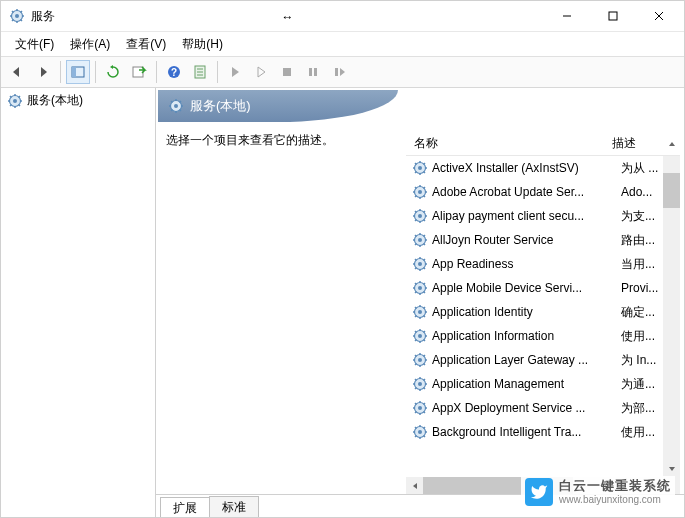  Describe the element at coordinates (78, 100) in the screenshot. I see `tree-root-item: 服务(本地)` at that location.